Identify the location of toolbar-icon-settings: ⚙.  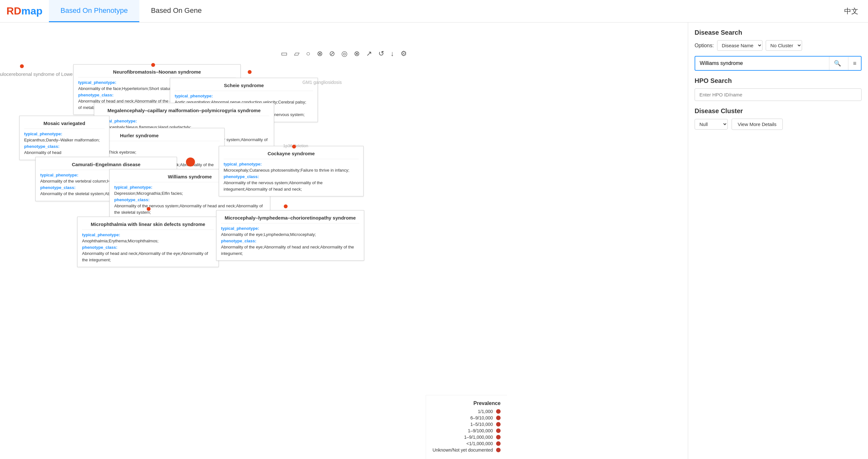
(404, 54).